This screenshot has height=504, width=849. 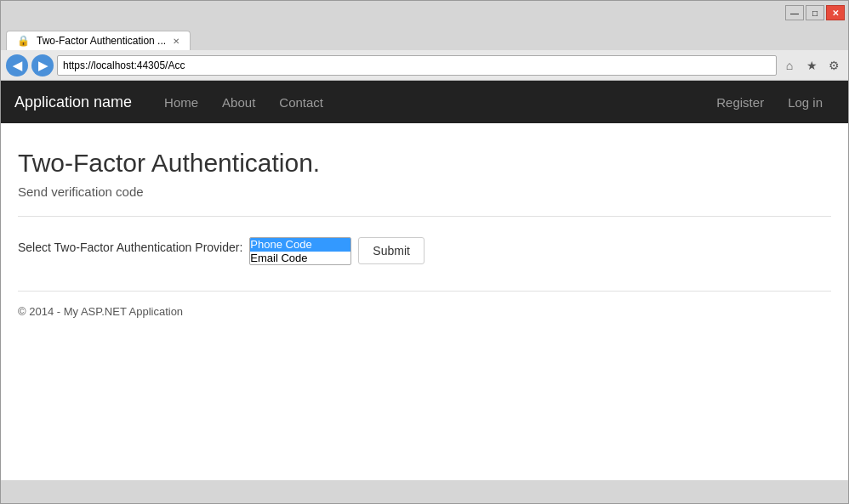 I want to click on maximize-button: □, so click(x=815, y=13).